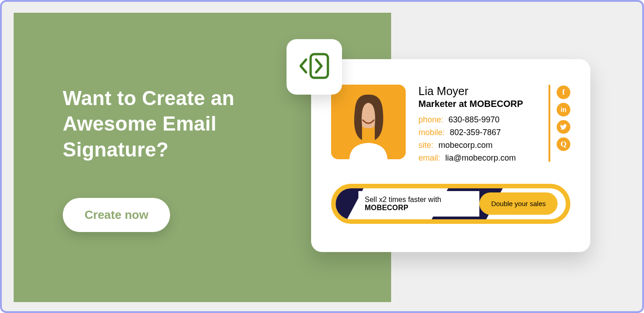  I want to click on email-value: lia@mobecorp.com, so click(480, 158).